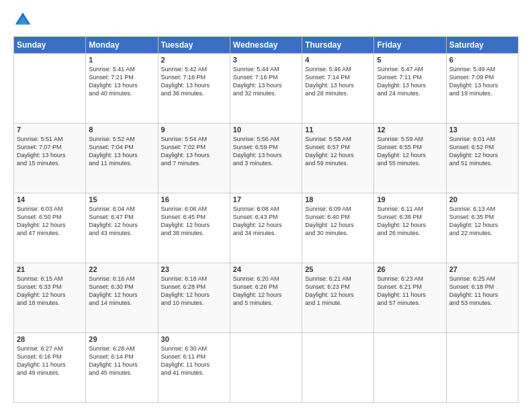 Image resolution: width=532 pixels, height=411 pixels. Describe the element at coordinates (410, 130) in the screenshot. I see `day-number: 12` at that location.